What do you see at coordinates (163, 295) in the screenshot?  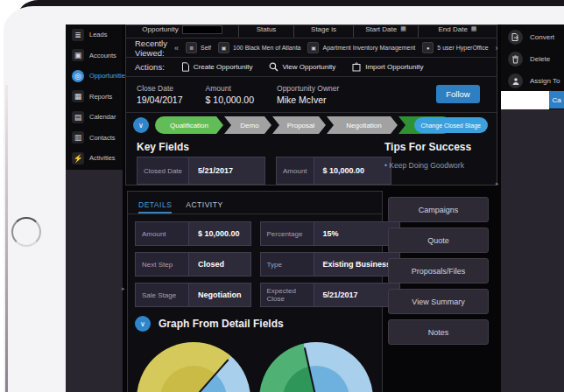 I see `field-label: Sale Stage` at bounding box center [163, 295].